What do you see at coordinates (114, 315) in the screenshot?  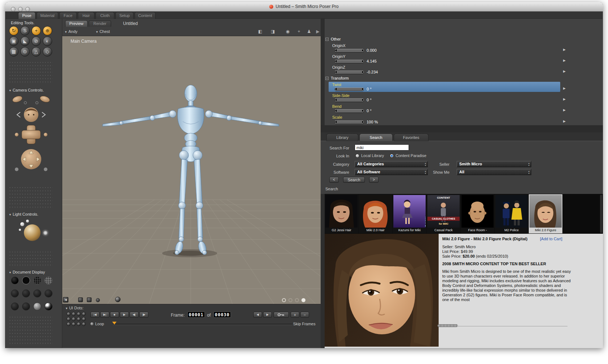 I see `stop-button: ■` at bounding box center [114, 315].